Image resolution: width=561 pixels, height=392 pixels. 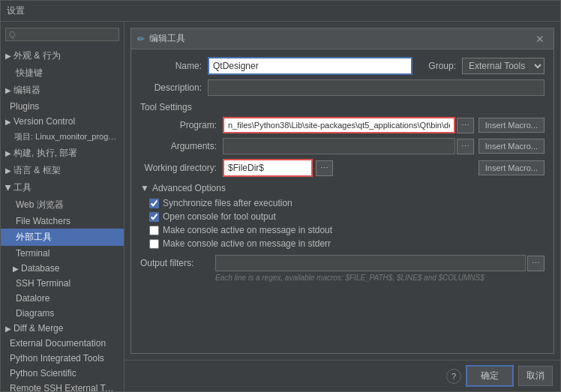 I want to click on cancel-button: 取消, so click(x=536, y=376).